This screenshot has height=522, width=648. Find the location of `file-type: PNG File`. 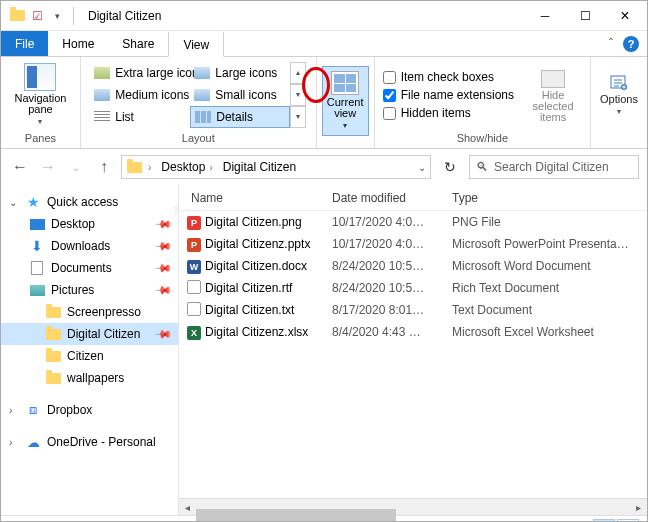

file-type: PNG File is located at coordinates (550, 222).